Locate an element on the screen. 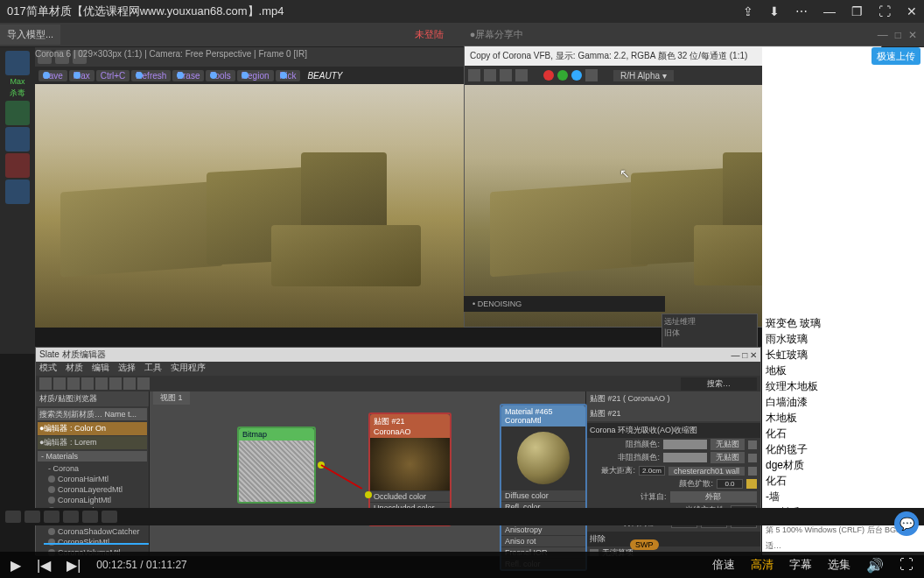 This screenshot has height=578, width=924. start-icon is located at coordinates (13, 517).